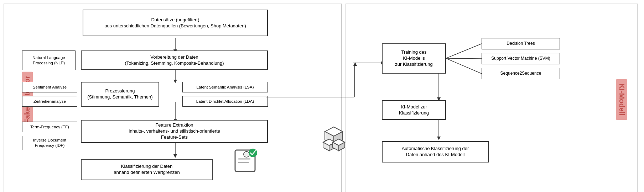 The height and width of the screenshot is (192, 644). Describe the element at coordinates (50, 102) in the screenshot. I see `zeitreihen-text: Zeitreihenanalyse` at that location.